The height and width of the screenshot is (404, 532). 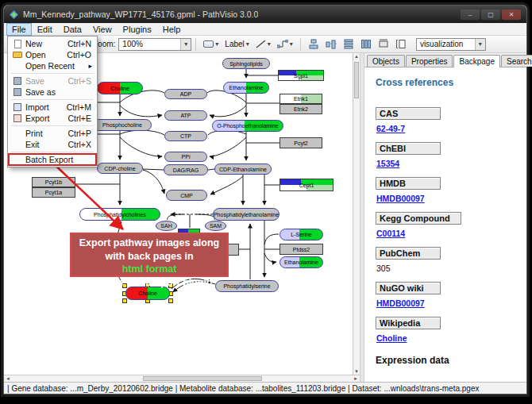 I want to click on crossref-value: 305, so click(x=384, y=268).